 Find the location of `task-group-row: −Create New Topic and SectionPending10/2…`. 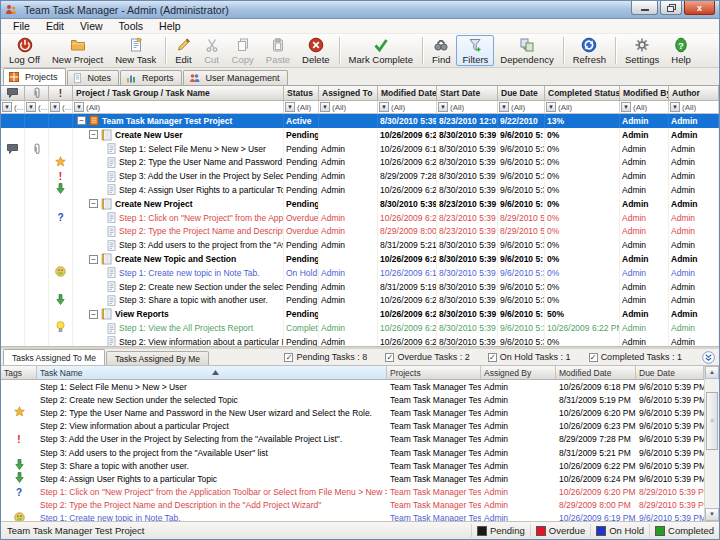

task-group-row: −Create New Topic and SectionPending10/2… is located at coordinates (360, 259).